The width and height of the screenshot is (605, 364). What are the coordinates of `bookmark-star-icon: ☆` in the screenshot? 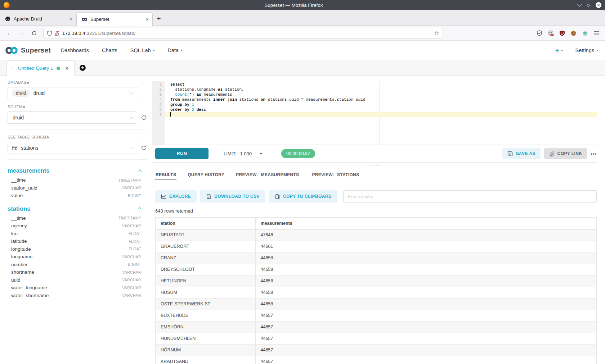 It's located at (436, 33).